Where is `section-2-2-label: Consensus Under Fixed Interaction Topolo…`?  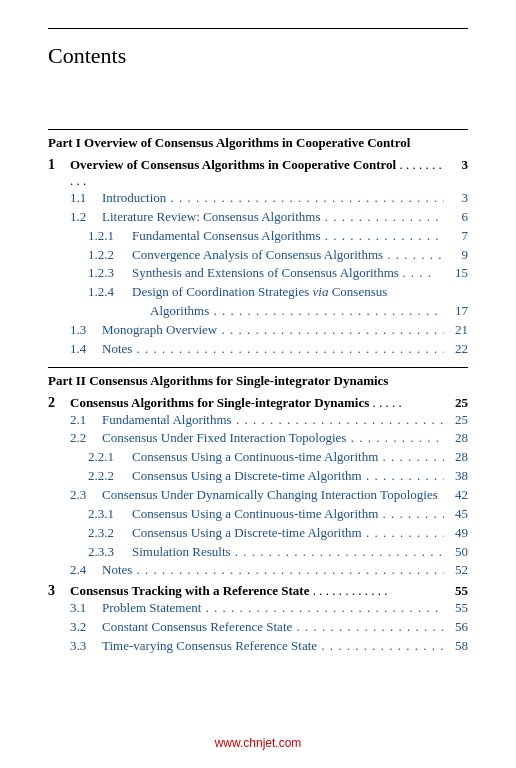
section-2-2-label: Consensus Under Fixed Interaction Topolo… is located at coordinates (273, 438).